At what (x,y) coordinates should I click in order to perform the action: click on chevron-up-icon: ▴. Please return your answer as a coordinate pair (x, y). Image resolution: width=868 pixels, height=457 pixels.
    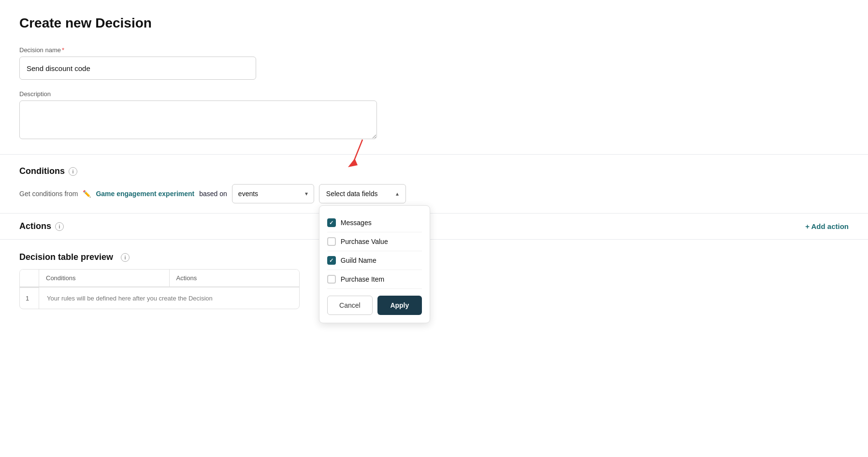
    Looking at the image, I should click on (397, 194).